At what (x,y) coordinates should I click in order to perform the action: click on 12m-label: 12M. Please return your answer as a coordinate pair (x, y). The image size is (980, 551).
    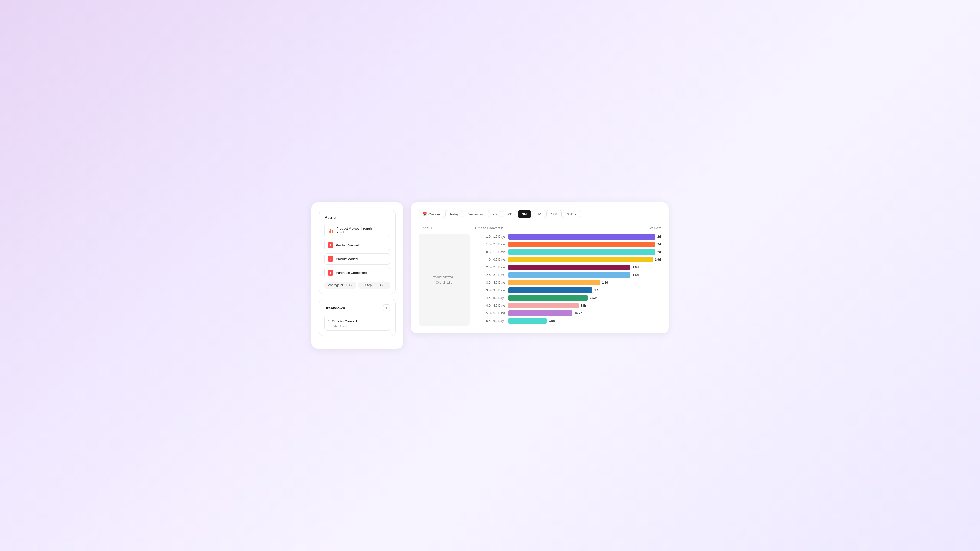
    Looking at the image, I should click on (554, 214).